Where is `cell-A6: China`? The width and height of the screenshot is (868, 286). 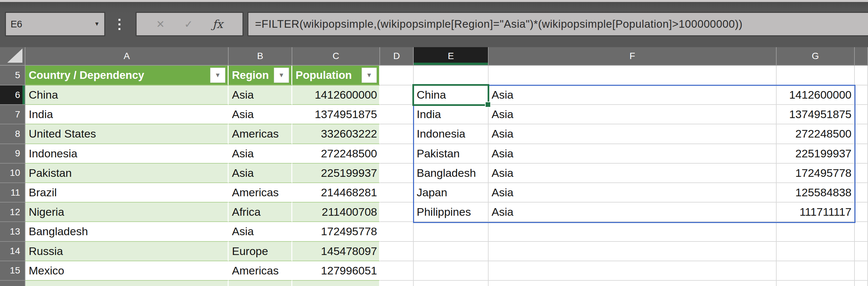
cell-A6: China is located at coordinates (127, 95).